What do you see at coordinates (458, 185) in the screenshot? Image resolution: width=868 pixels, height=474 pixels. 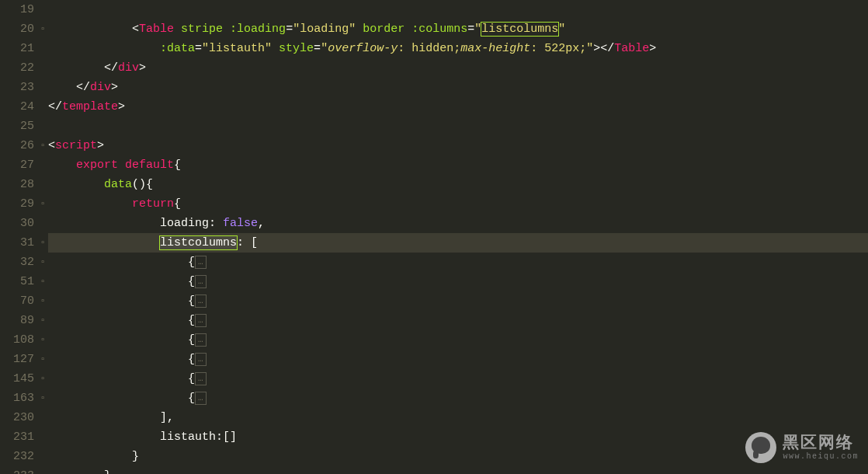 I see `code-content: data(){` at bounding box center [458, 185].